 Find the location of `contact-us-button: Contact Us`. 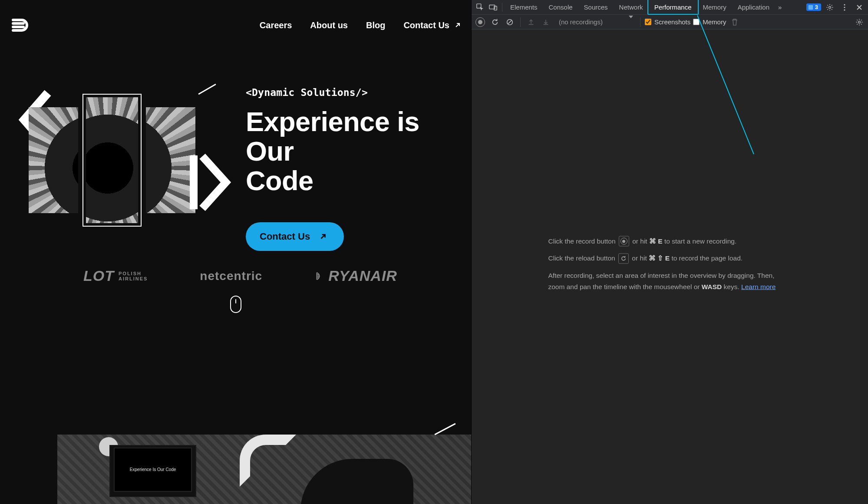

contact-us-button: Contact Us is located at coordinates (295, 237).